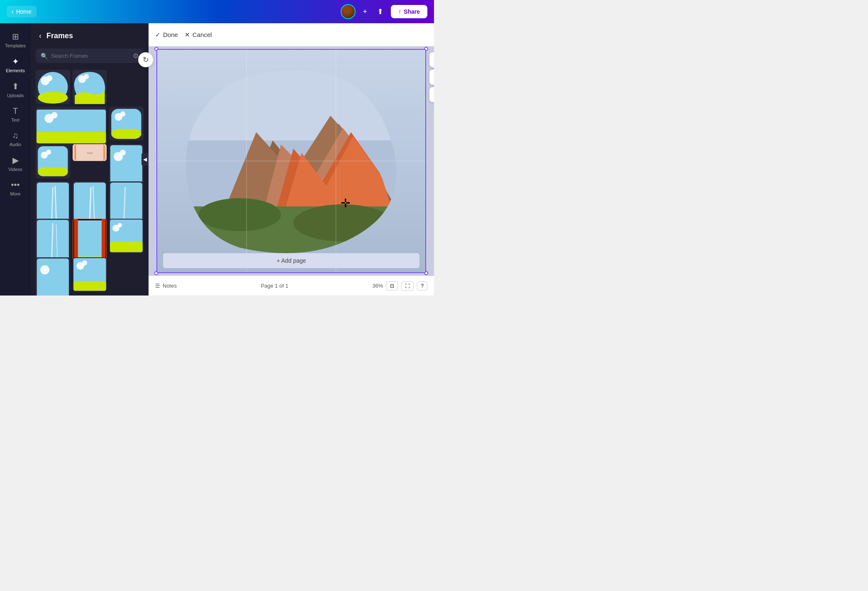  Describe the element at coordinates (16, 160) in the screenshot. I see `videos-icon: ▶` at that location.